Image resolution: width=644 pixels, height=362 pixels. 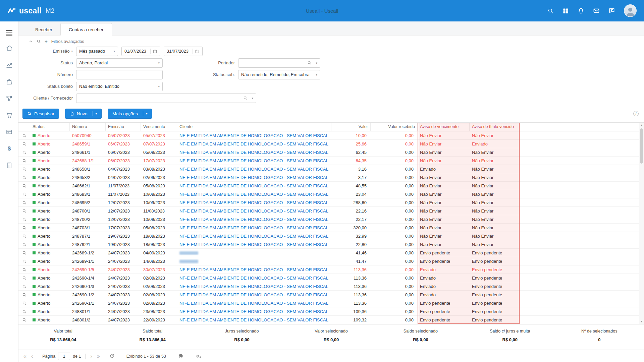 What do you see at coordinates (596, 11) in the screenshot?
I see `mail-icon` at bounding box center [596, 11].